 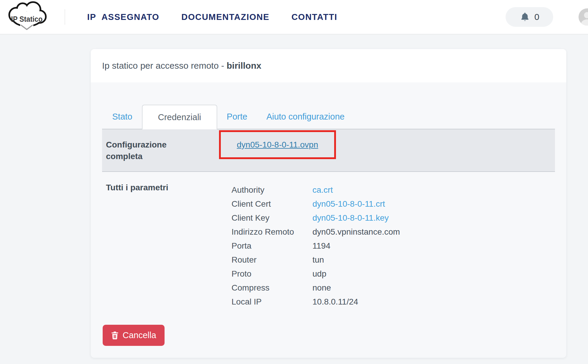 What do you see at coordinates (356, 204) in the screenshot?
I see `parameter-value: dyn05-10-8-0-11.crt` at bounding box center [356, 204].